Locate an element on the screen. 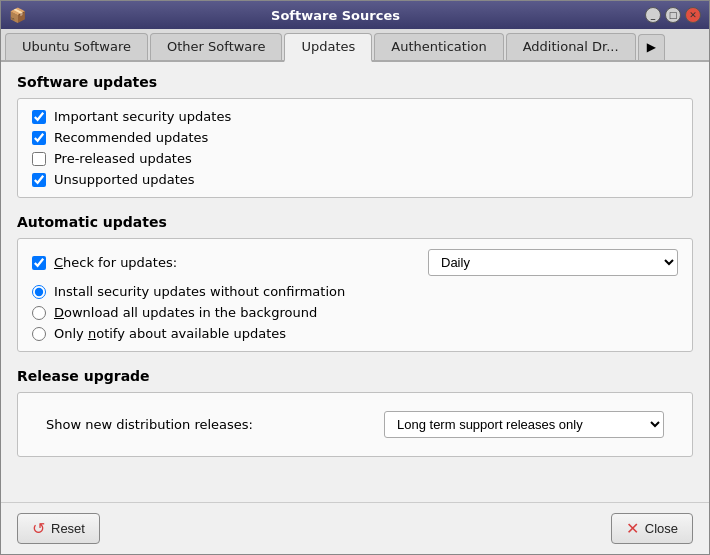 Image resolution: width=710 pixels, height=555 pixels. close-button: ✕ Close is located at coordinates (652, 528).